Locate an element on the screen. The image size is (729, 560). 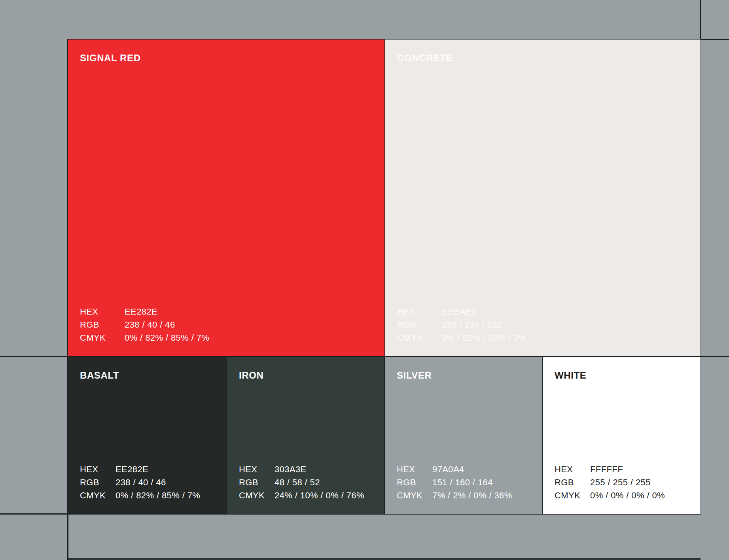
rgb-row: RGB 48 / 58 / 52 is located at coordinates (309, 482).